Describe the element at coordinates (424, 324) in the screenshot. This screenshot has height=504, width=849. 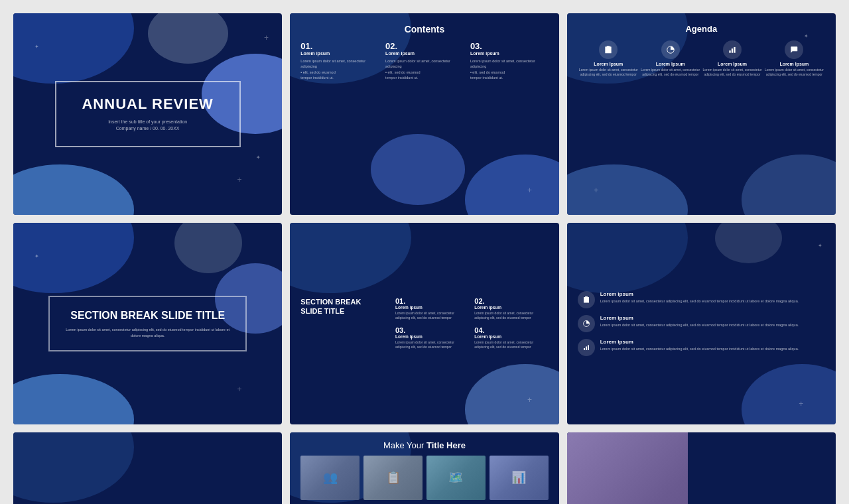
I see `slide-5: + Section BreakSlide Title 01. Lorem ips…` at that location.